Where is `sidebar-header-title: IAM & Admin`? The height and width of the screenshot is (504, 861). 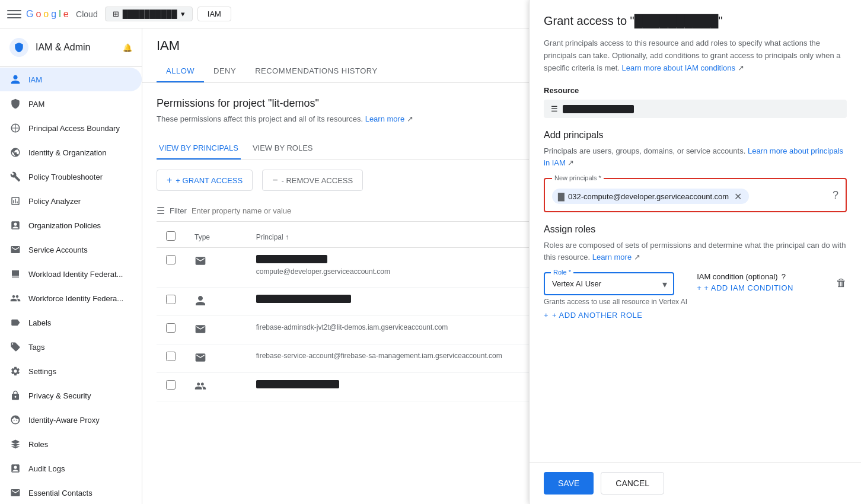 sidebar-header-title: IAM & Admin is located at coordinates (63, 47).